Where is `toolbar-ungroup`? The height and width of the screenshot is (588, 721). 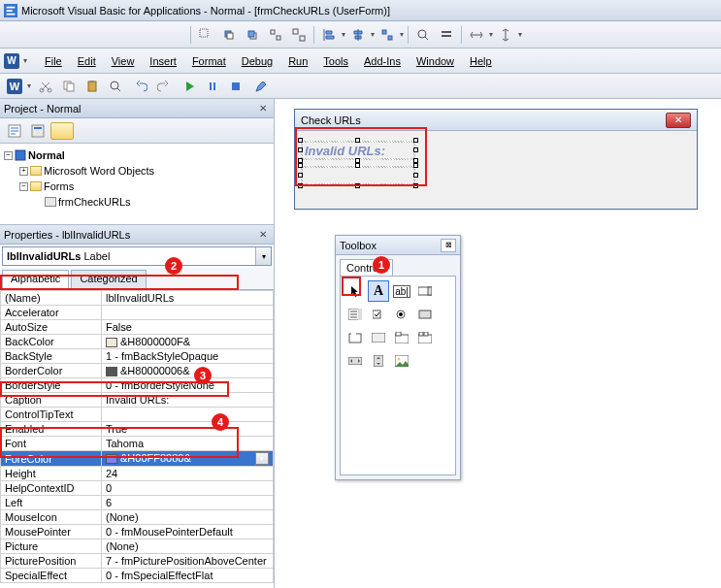
toolbar-ungroup is located at coordinates (299, 35).